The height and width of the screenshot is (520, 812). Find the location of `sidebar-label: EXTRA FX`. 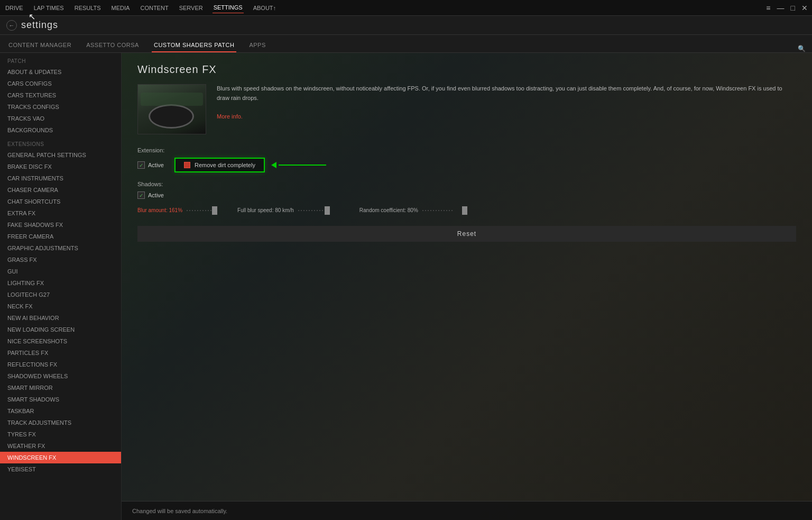

sidebar-label: EXTRA FX is located at coordinates (21, 213).